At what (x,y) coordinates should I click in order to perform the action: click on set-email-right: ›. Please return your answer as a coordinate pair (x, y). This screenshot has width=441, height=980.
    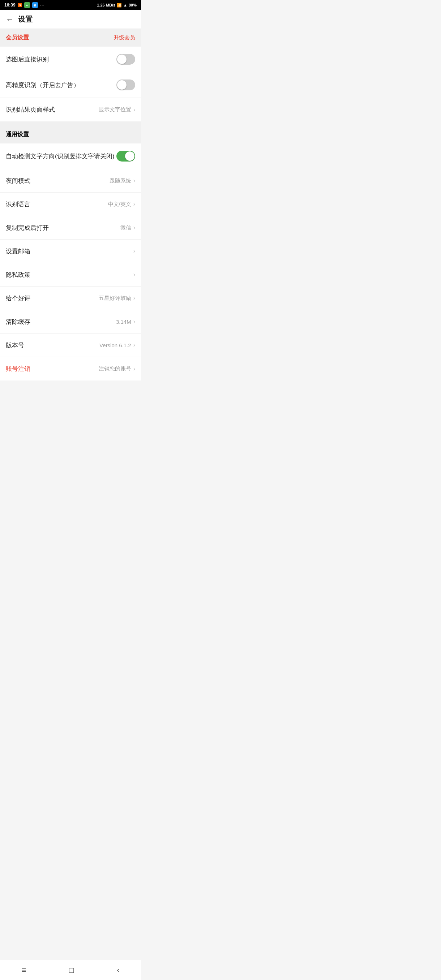
    Looking at the image, I should click on (134, 251).